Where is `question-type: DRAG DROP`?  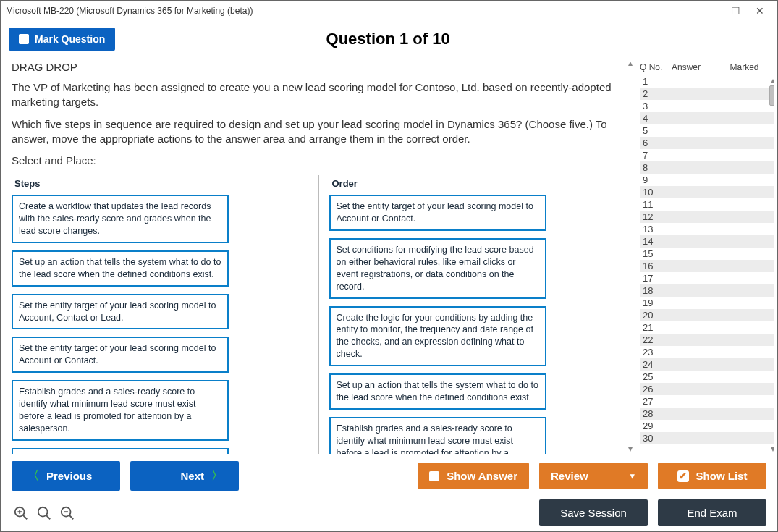
question-type: DRAG DROP is located at coordinates (318, 67).